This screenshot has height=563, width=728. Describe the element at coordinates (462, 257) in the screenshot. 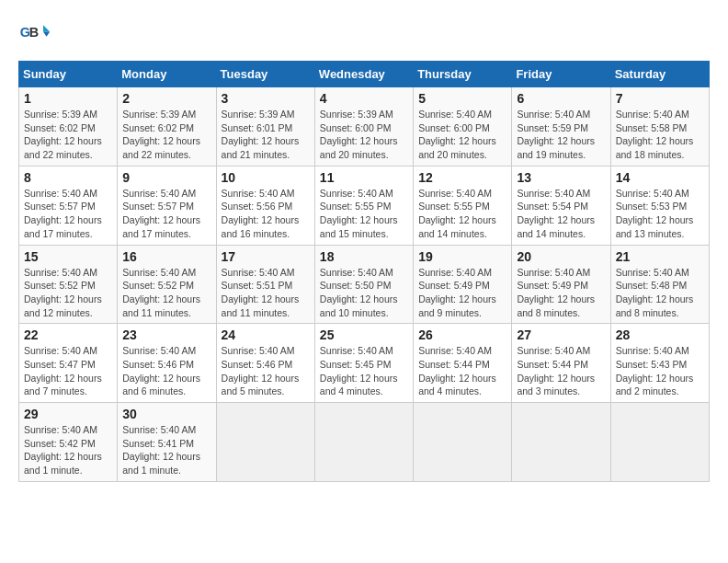

I see `day-number: 19` at that location.